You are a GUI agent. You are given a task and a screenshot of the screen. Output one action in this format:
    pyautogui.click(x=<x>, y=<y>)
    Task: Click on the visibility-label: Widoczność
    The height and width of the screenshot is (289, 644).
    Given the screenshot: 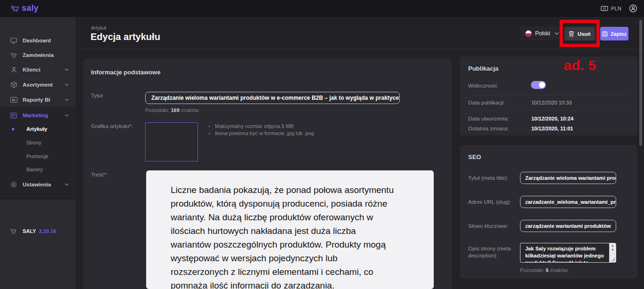 What is the action you would take?
    pyautogui.click(x=483, y=86)
    